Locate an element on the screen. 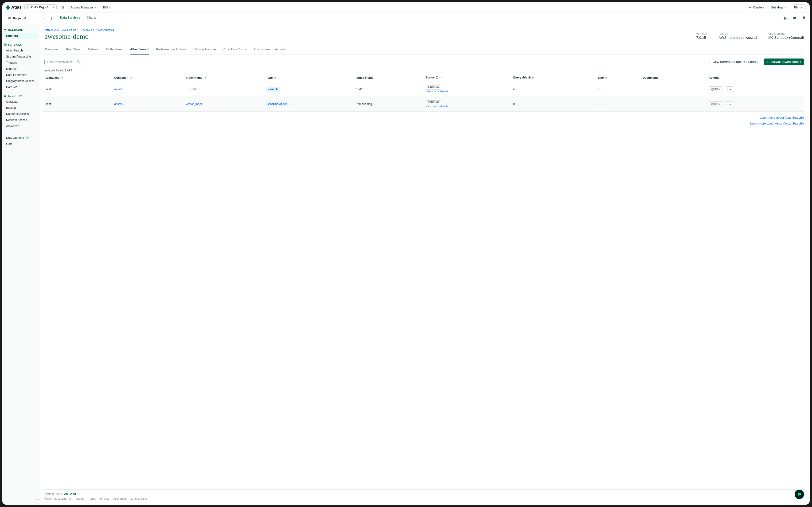 The image size is (812, 507). cluster-title: awesome-demo is located at coordinates (66, 37).